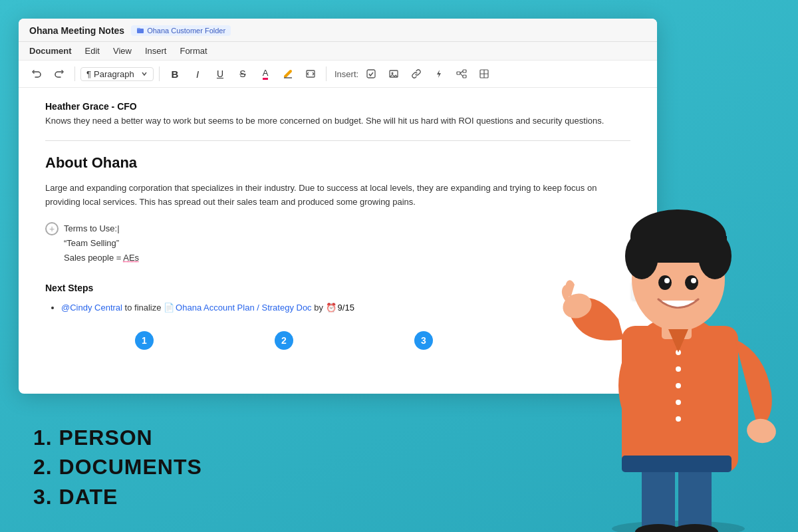 This screenshot has width=798, height=532. Describe the element at coordinates (238, 307) in the screenshot. I see `doc-link: 📄Ohana Account Plan / Strategy Doc` at that location.